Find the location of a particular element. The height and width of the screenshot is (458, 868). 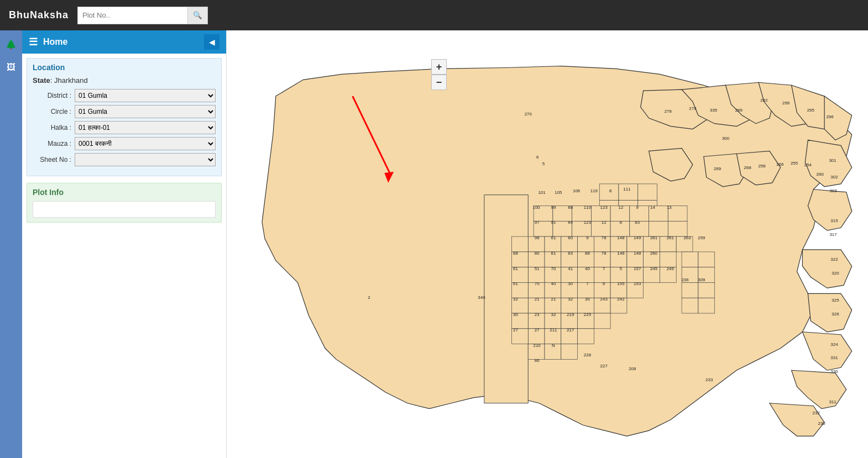

svg-text: 330 is located at coordinates (834, 371).